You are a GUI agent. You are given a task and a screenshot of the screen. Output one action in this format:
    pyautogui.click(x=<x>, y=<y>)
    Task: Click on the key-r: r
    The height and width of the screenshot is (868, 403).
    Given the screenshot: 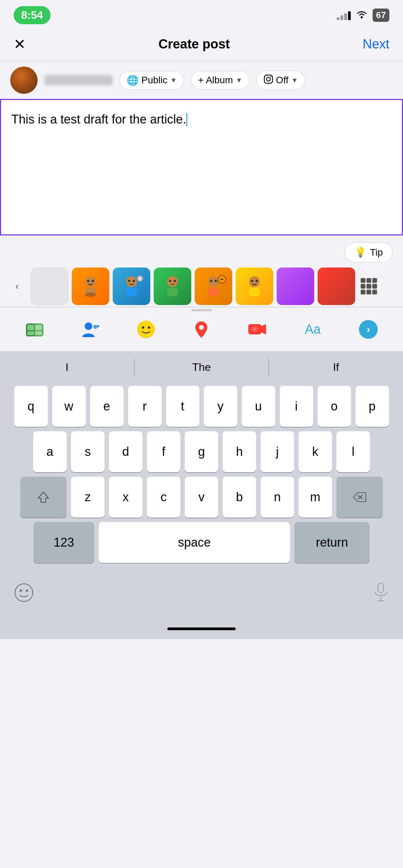 What is the action you would take?
    pyautogui.click(x=145, y=406)
    